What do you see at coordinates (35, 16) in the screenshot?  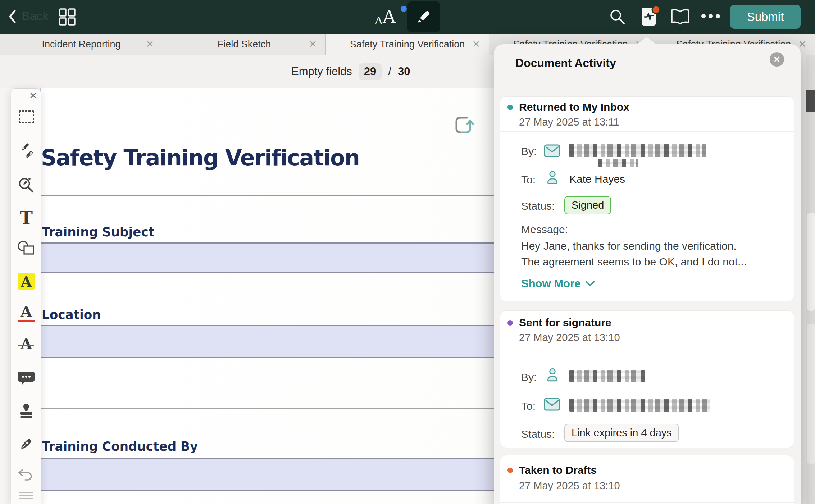 I see `back-button: Back` at bounding box center [35, 16].